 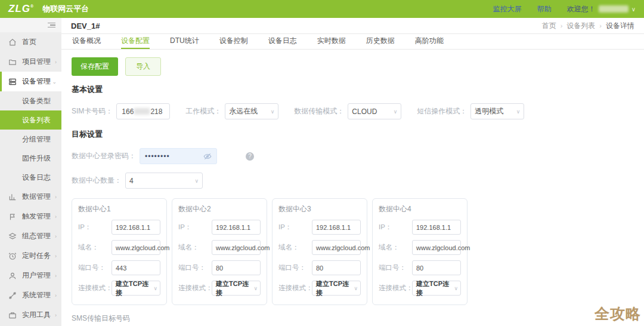 I want to click on datacenter-title: 数据中心1, so click(x=119, y=209).